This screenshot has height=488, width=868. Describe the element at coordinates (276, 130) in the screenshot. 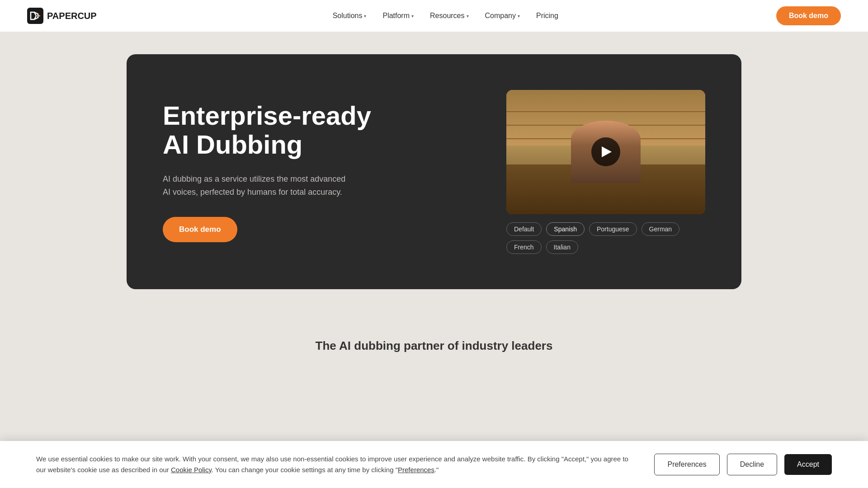

I see `hero-title: Enterprise-ready AI Dubbing` at that location.